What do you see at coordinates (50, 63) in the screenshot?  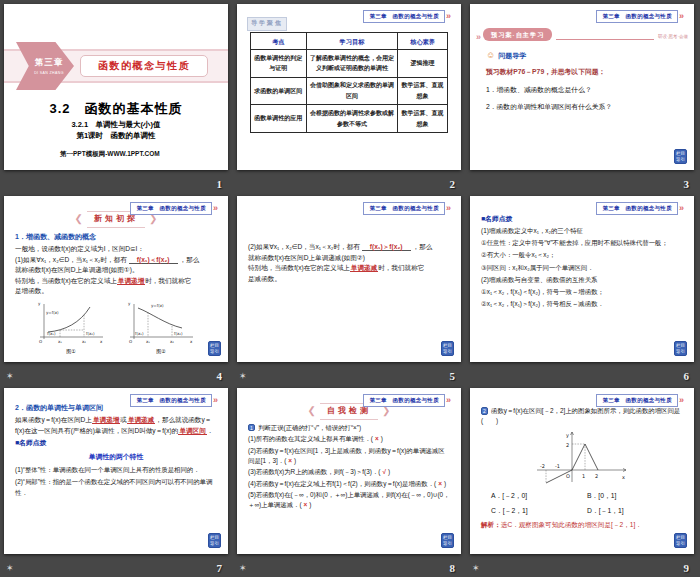 I see `chapter-badge-text: 第三章` at bounding box center [50, 63].